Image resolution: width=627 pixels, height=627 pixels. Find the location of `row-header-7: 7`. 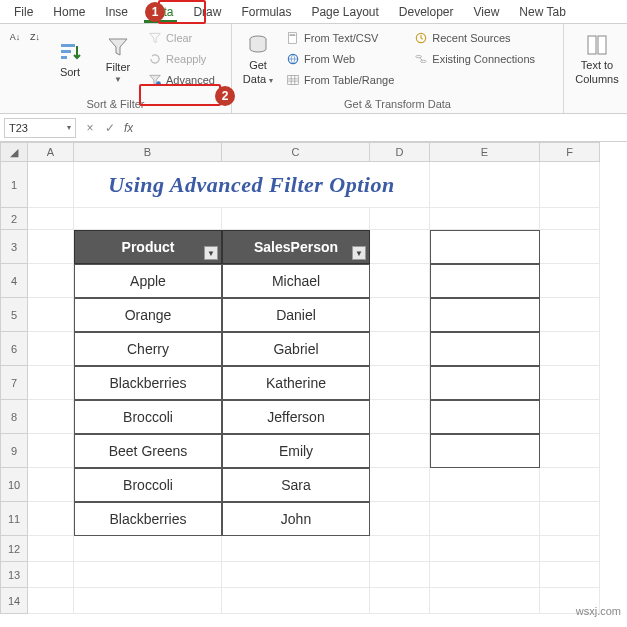

row-header-7: 7 is located at coordinates (14, 383).